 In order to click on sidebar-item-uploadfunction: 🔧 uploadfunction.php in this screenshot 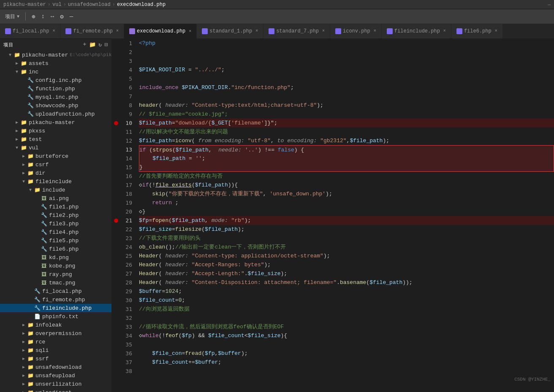, I will do `click(56, 114)`.